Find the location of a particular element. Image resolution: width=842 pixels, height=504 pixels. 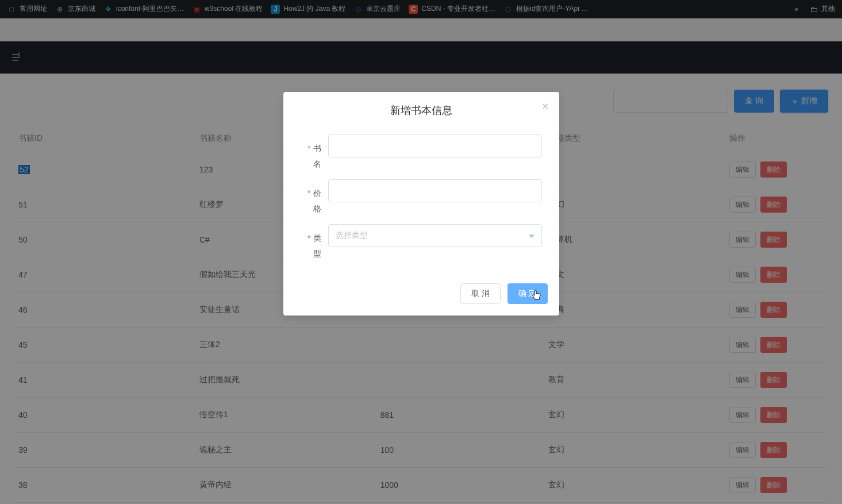

book-name-input is located at coordinates (435, 146).